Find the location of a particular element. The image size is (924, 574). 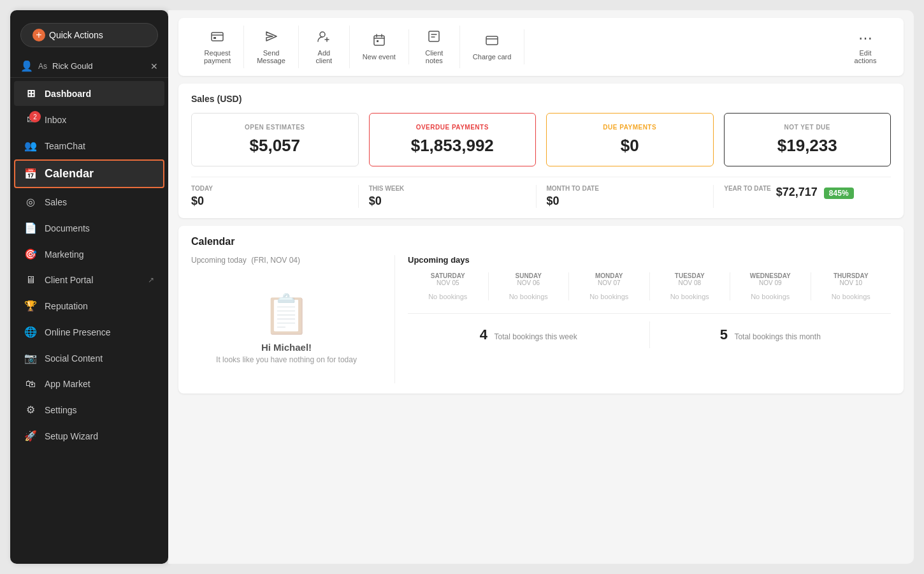

bookings-week-text: Total bookings this week is located at coordinates (536, 337).